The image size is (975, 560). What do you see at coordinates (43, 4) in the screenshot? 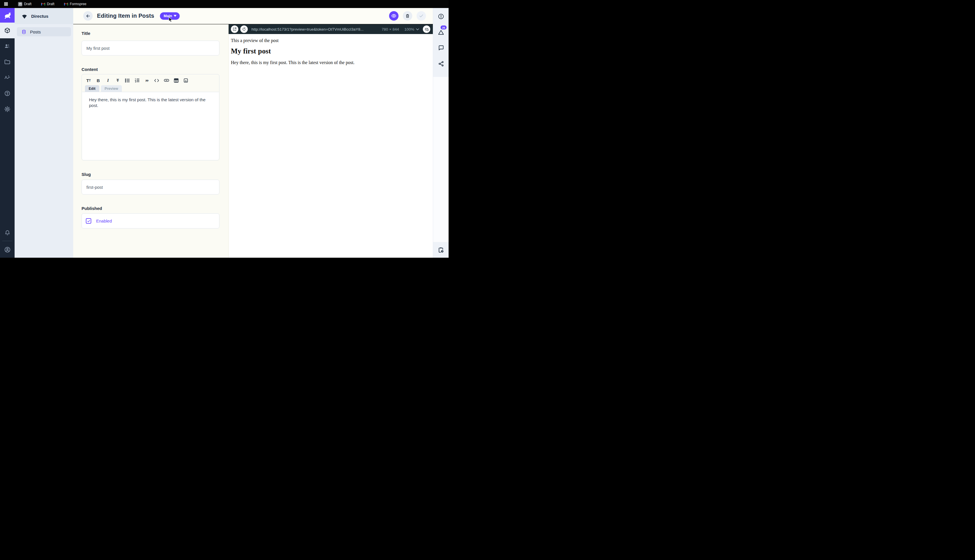
I see `gmail-icon` at bounding box center [43, 4].